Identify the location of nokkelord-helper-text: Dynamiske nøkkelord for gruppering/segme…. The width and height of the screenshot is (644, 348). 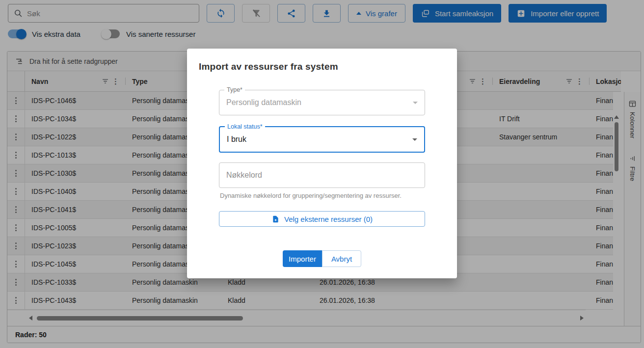
(322, 195).